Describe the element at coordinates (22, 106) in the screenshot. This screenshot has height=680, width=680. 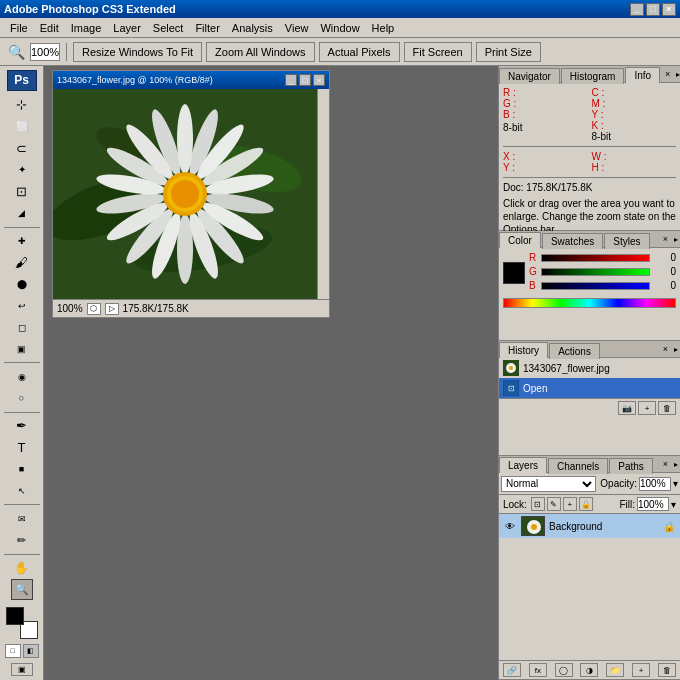
I see `move-tool: ⊹` at that location.